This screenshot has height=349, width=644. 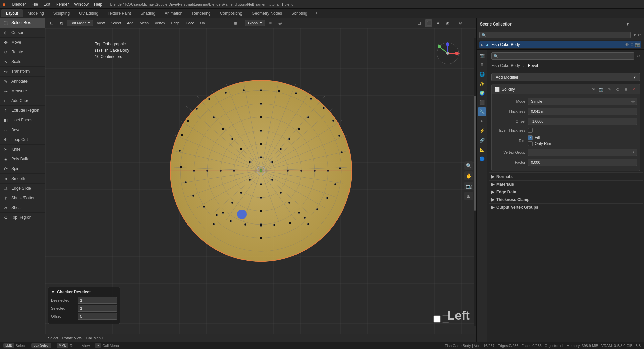 I want to click on tab-shading: Shading, so click(x=148, y=13).